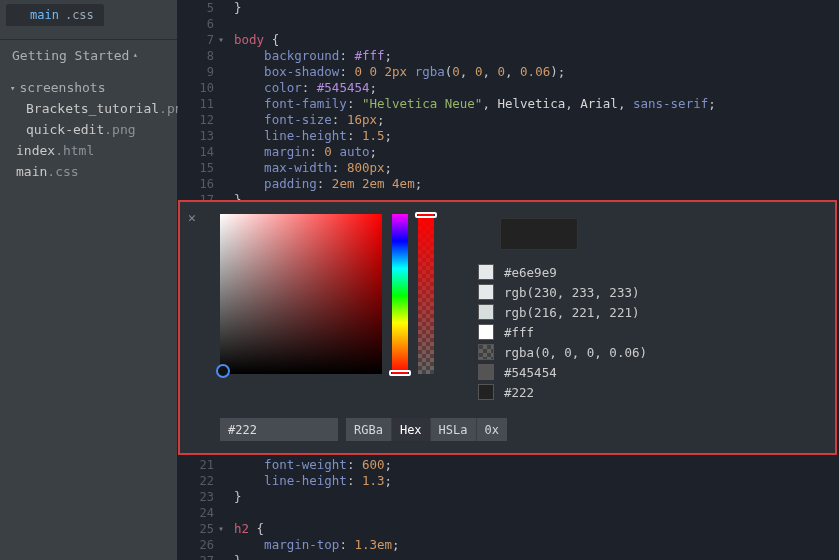 The width and height of the screenshot is (839, 560). Describe the element at coordinates (572, 292) in the screenshot. I see `swatch-label: rgb(230, 233, 233)` at that location.